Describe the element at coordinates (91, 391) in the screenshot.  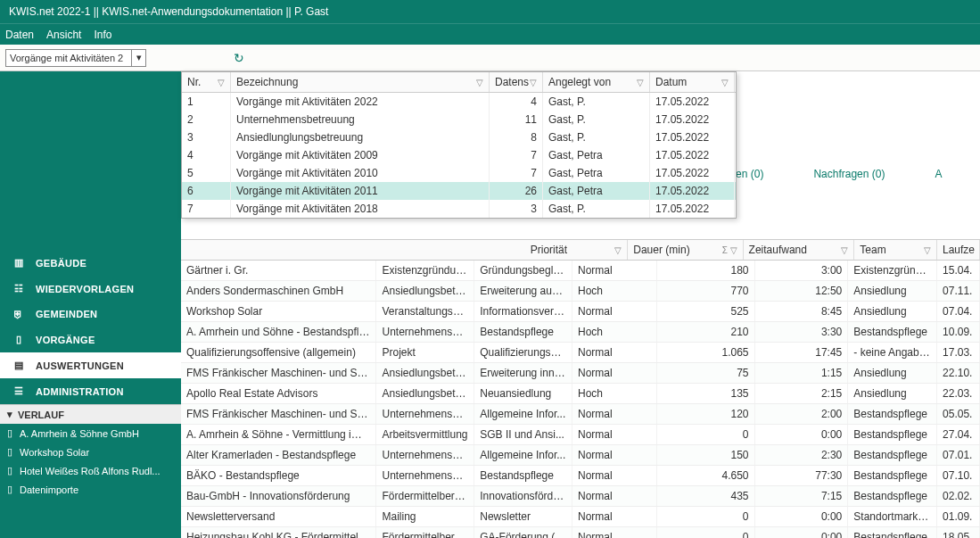
I see `sidebar-item-administration: ☰ADMINISTRATION` at that location.